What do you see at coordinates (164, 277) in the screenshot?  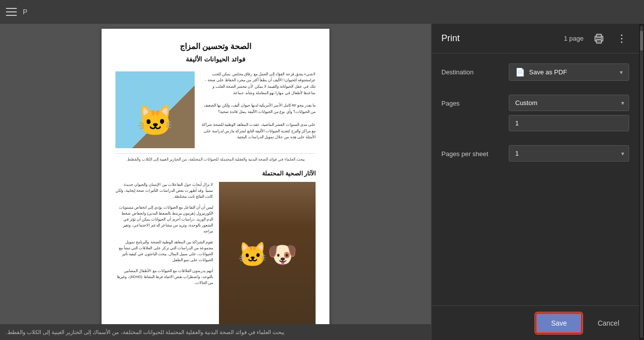 I see `doc-text-section-4: أنهم يدرسون العلاقات مع الحيوانات مع الأ…` at bounding box center [164, 277].